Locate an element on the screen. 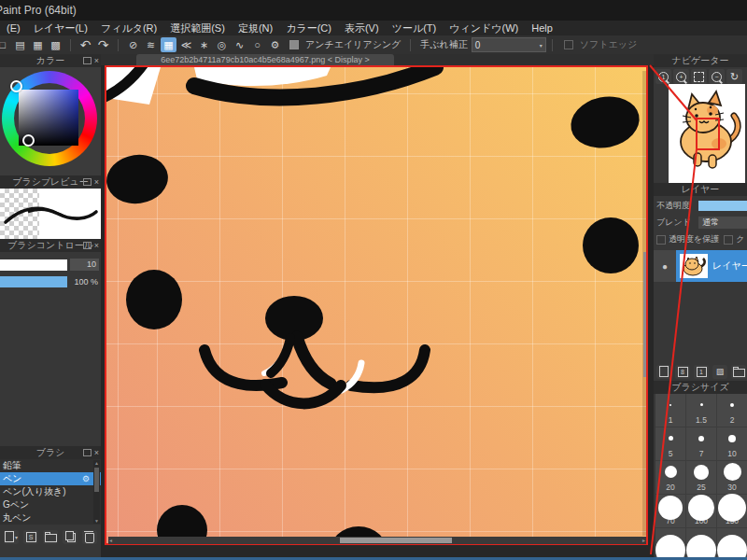  brush-settings-gear-icon: ⚙ is located at coordinates (86, 479).